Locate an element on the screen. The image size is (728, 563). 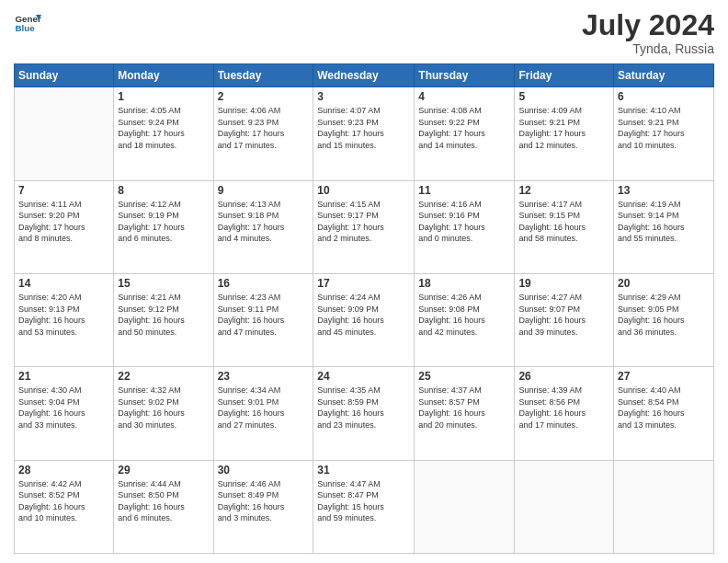
table-cell: 9Sunrise: 4:13 AMSunset: 9:18 PMDaylight… is located at coordinates (263, 226).